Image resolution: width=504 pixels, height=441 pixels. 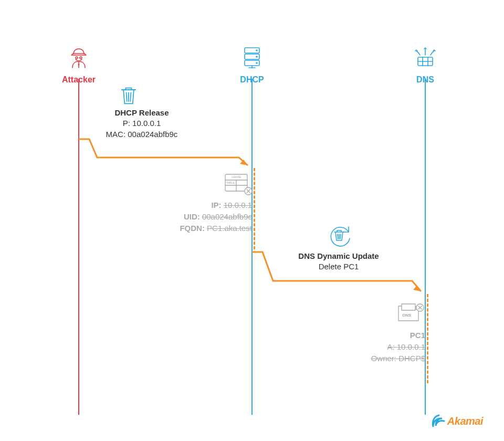 I want to click on lifeline-attacker, so click(x=79, y=247).